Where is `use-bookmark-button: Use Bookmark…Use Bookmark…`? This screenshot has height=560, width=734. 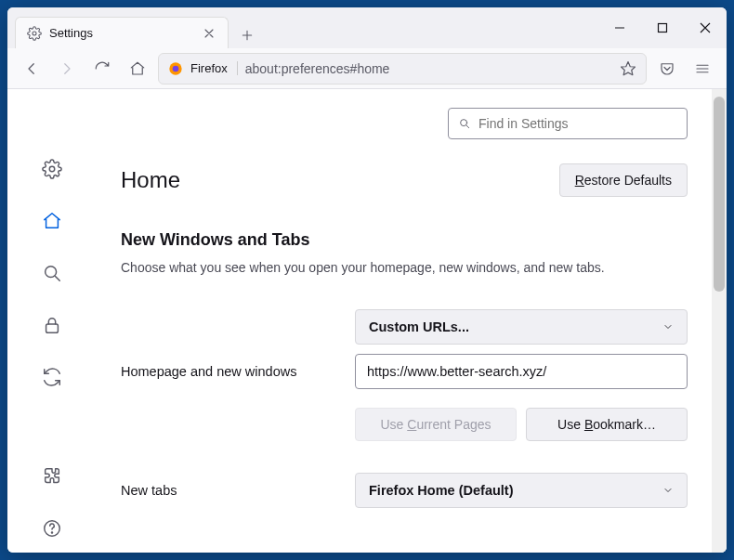
use-bookmark-button: Use Bookmark…Use Bookmark… is located at coordinates (607, 424).